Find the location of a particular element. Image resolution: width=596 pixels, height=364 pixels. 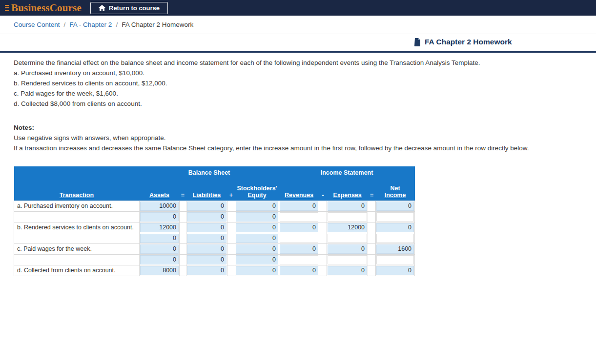

brand-logo: BusinessCourse is located at coordinates (43, 8).